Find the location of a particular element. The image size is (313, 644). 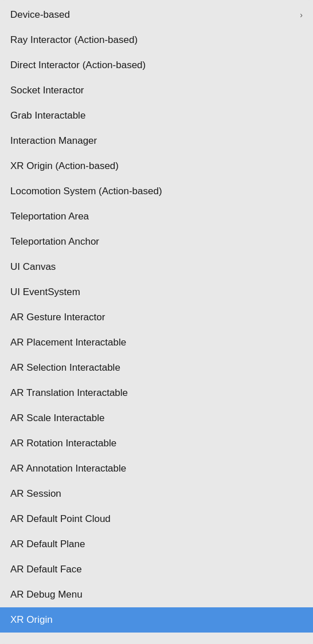

menu-item-label: UI EventSystem is located at coordinates (45, 292).